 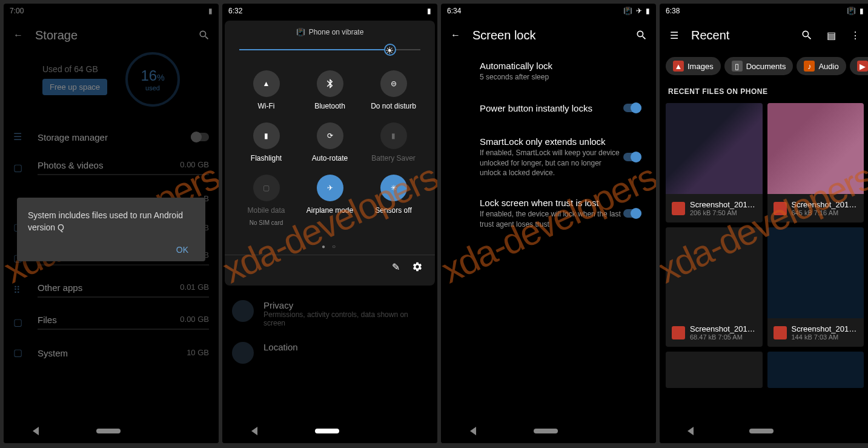 What do you see at coordinates (267, 142) in the screenshot?
I see `qs-flashlight: ▮Flashlight` at bounding box center [267, 142].